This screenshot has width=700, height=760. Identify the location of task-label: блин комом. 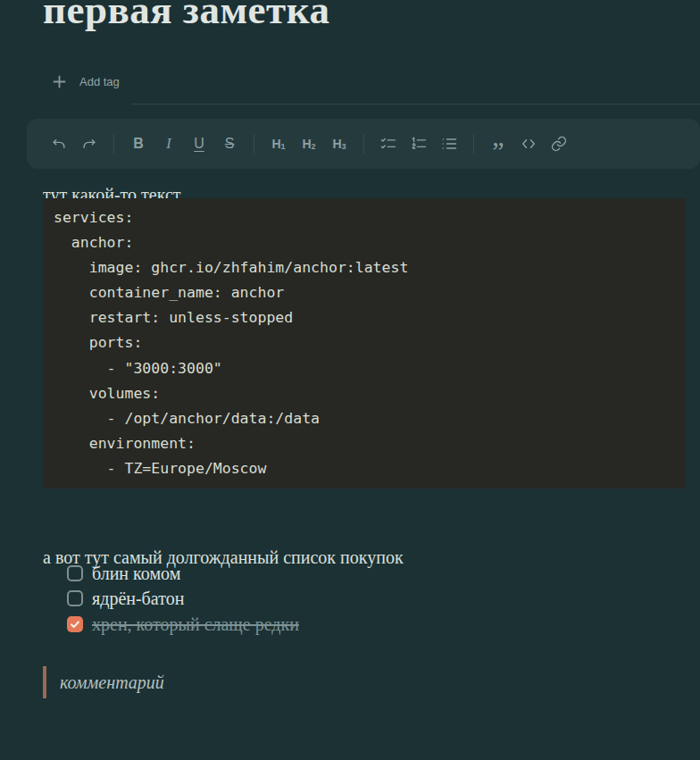
(136, 573).